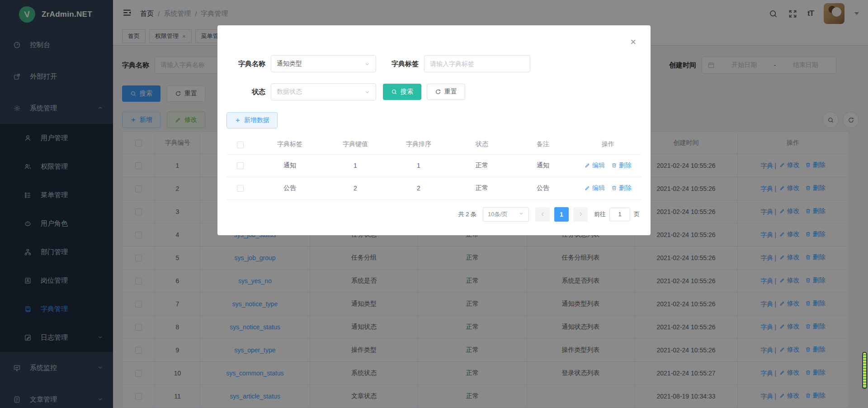  Describe the element at coordinates (405, 64) in the screenshot. I see `dict-label-label: 字典标签` at that location.